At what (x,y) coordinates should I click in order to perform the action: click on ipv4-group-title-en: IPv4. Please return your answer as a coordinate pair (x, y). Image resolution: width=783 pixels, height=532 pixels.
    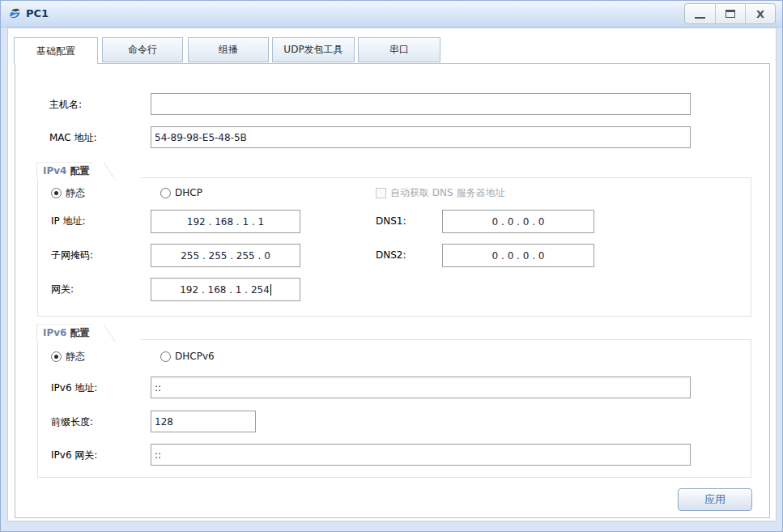
    Looking at the image, I should click on (55, 171).